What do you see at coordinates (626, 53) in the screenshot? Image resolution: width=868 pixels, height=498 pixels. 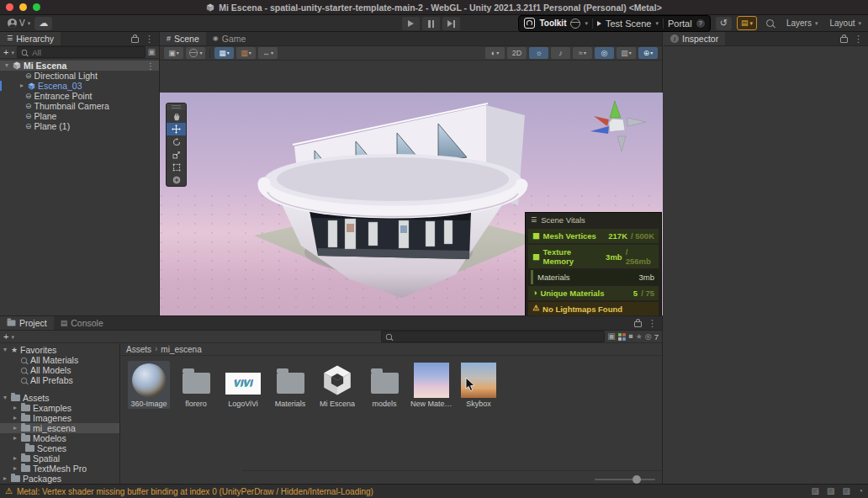 I see `camera-overlay-dropdown` at bounding box center [626, 53].